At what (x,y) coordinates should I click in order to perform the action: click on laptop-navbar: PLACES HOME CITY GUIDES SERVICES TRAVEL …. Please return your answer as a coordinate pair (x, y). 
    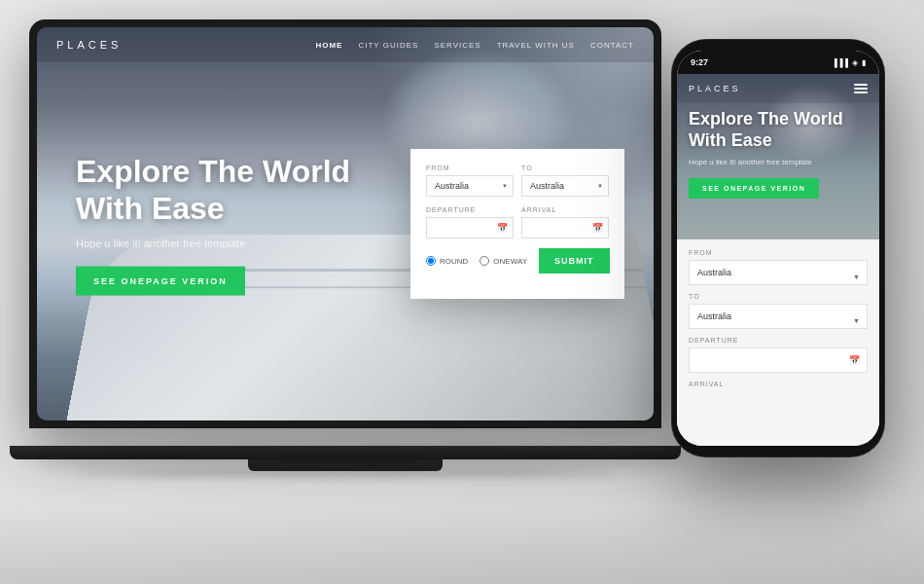
    Looking at the image, I should click on (345, 45).